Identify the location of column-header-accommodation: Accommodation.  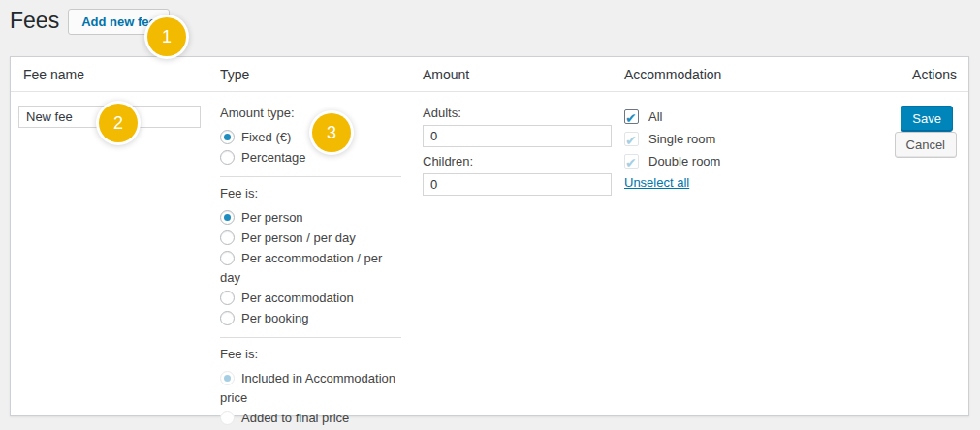
(739, 74).